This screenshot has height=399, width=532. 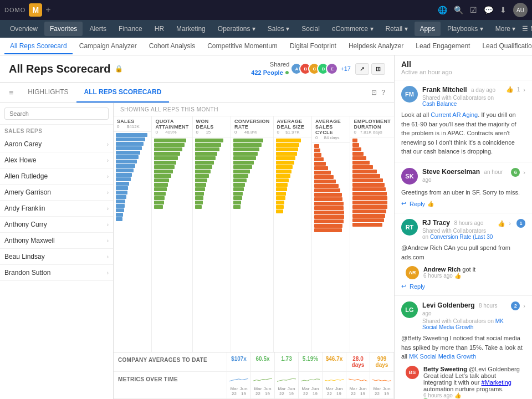 I want to click on sidebar-toggle-icon: ⊡, so click(x=374, y=93).